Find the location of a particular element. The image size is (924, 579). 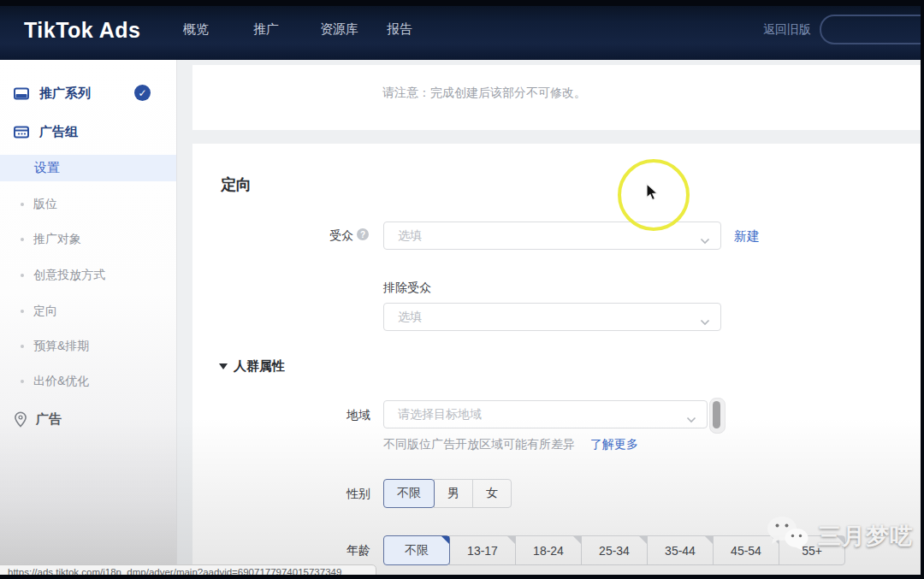

audience-placeholder: 选填 is located at coordinates (410, 236).